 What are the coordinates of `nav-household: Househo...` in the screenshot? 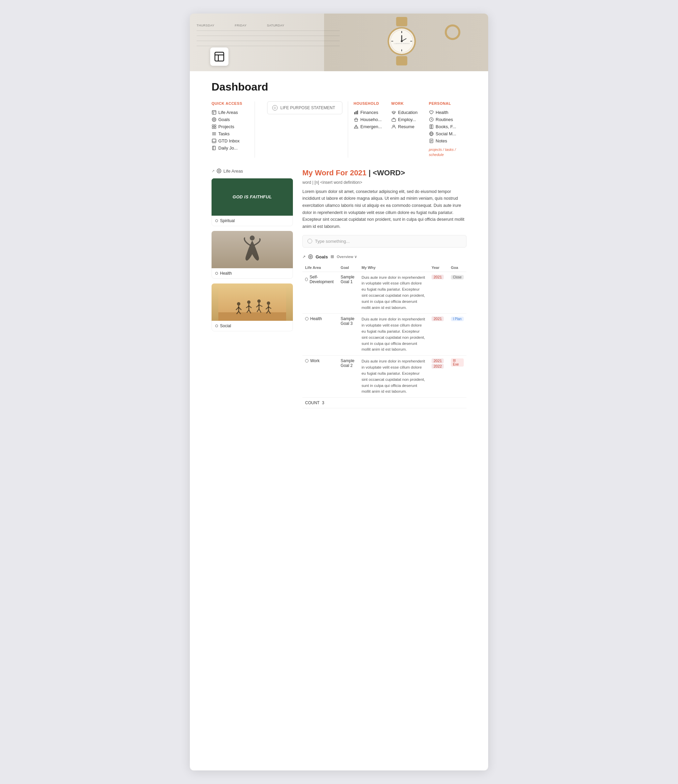 It's located at (372, 120).